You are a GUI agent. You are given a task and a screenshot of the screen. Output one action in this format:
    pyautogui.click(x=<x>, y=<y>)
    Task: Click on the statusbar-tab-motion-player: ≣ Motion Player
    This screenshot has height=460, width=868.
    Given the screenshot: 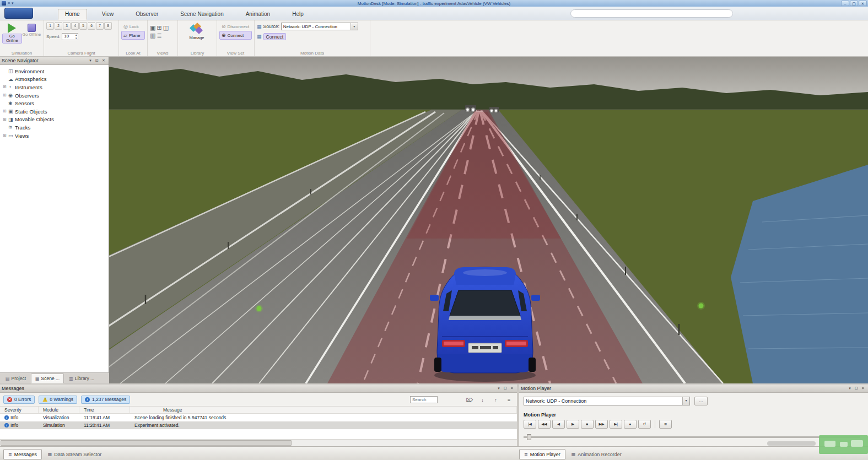 What is the action you would take?
    pyautogui.click(x=542, y=454)
    